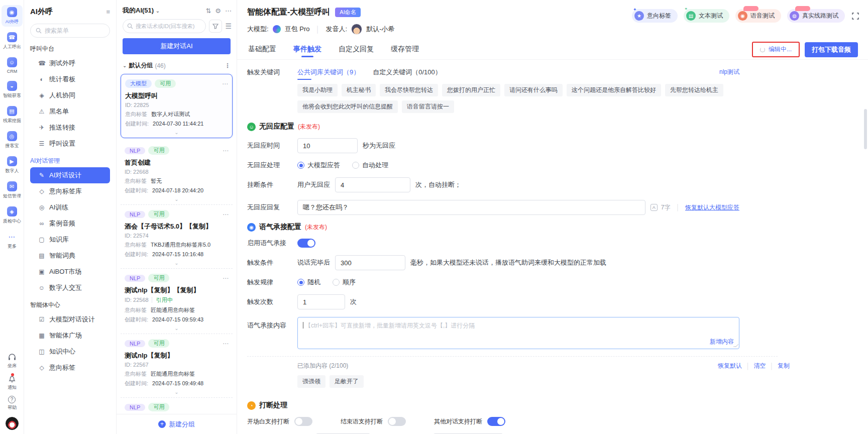 The image size is (868, 434). What do you see at coordinates (228, 26) in the screenshot?
I see `layout-list-icon: ☰` at bounding box center [228, 26].